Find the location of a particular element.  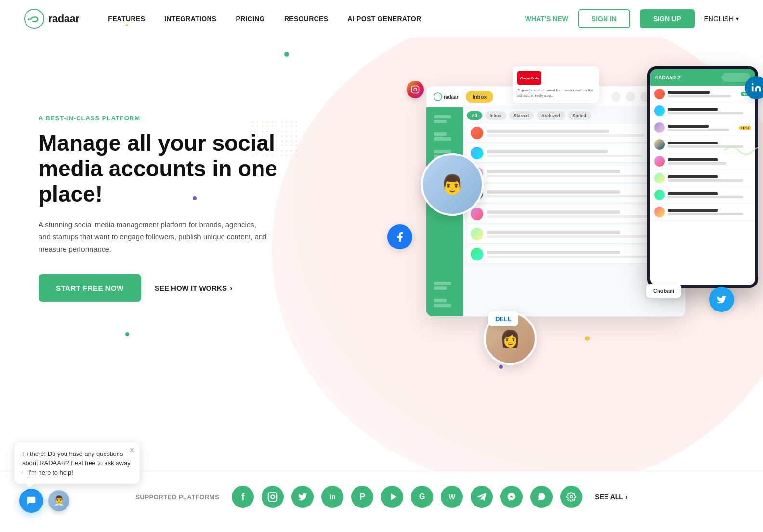

nav-resources: RESOURCES is located at coordinates (306, 19).